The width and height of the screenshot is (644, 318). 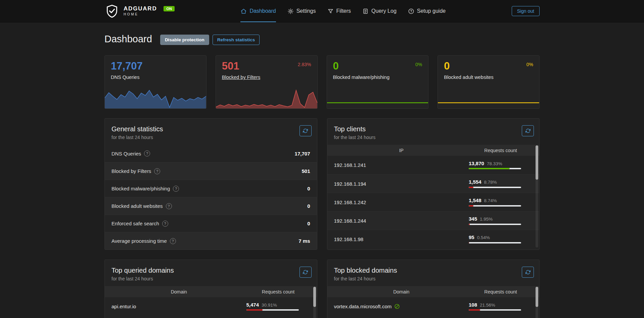 What do you see at coordinates (427, 11) in the screenshot?
I see `nav-setup-guide: Setup guide` at bounding box center [427, 11].